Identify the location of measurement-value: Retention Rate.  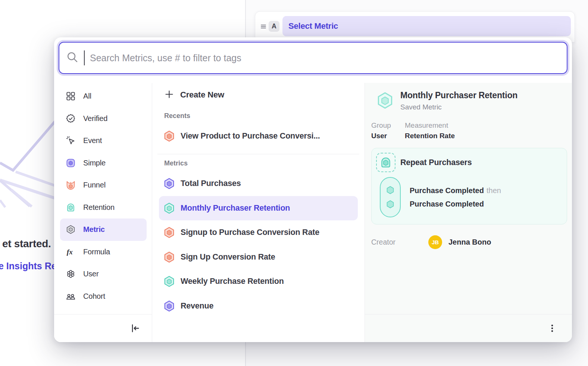
(430, 136).